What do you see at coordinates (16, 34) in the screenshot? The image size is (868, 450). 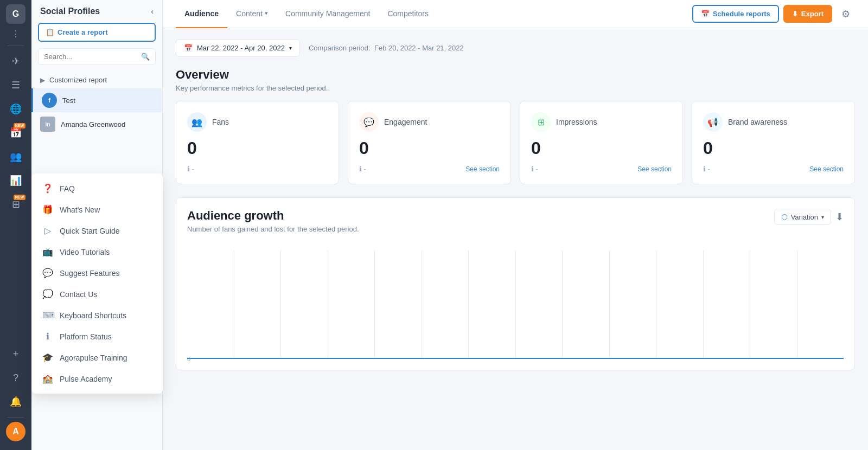 I see `dots-menu-button: ⋮` at bounding box center [16, 34].